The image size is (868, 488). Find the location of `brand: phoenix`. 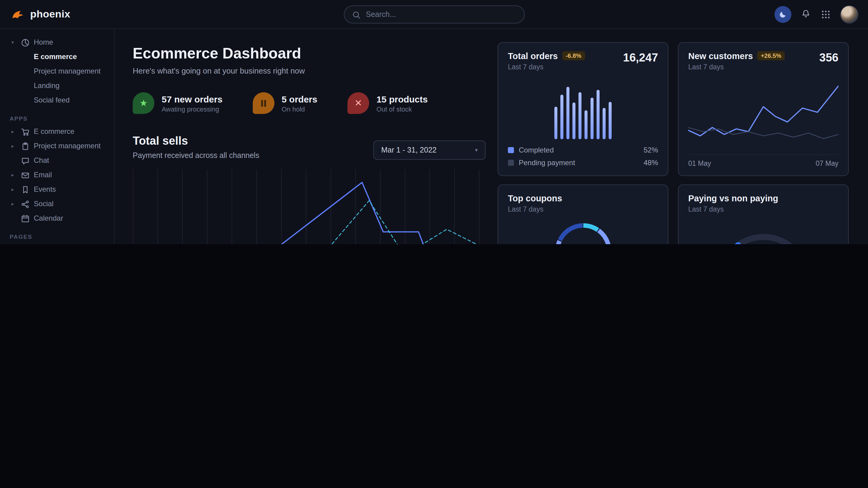

brand: phoenix is located at coordinates (40, 14).